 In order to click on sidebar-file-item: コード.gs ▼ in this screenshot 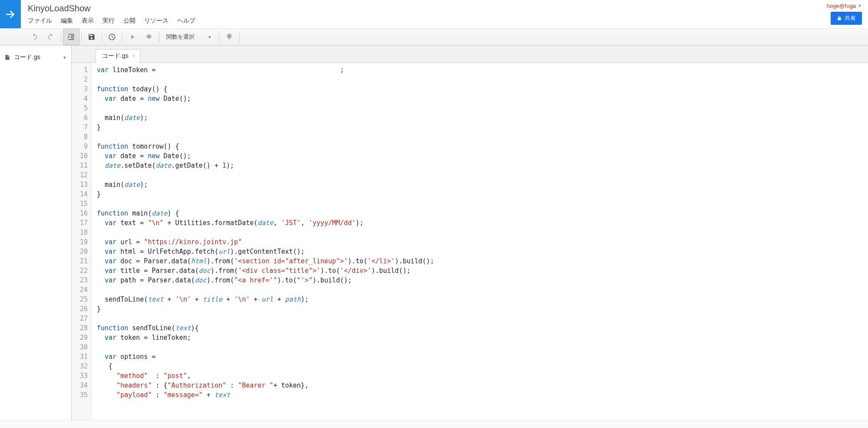, I will do `click(36, 57)`.